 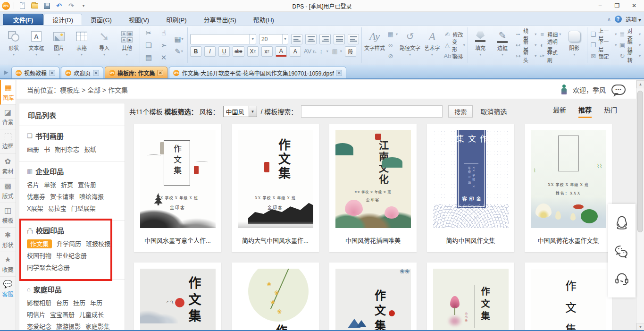 I want to click on doc-tab-template-library: DPS 模板库: 作文集 ✕, so click(x=136, y=73).